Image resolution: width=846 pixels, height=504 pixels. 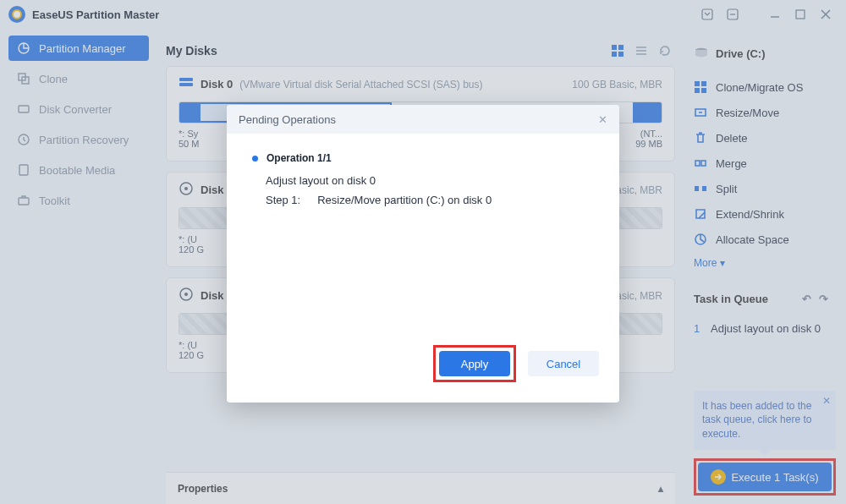 I want to click on legend-primary-icon, so click(x=362, y=389).